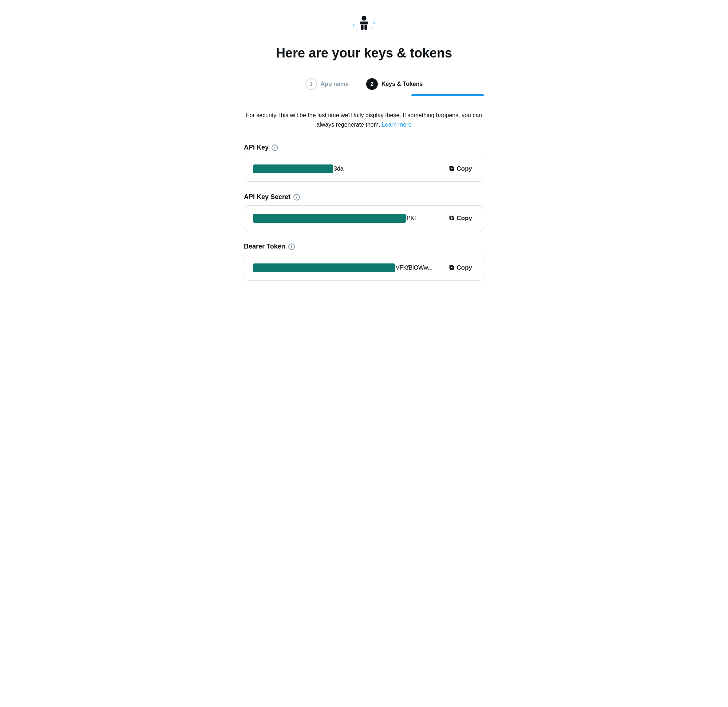 Image resolution: width=728 pixels, height=707 pixels. What do you see at coordinates (364, 25) in the screenshot?
I see `keys-tokens-icon` at bounding box center [364, 25].